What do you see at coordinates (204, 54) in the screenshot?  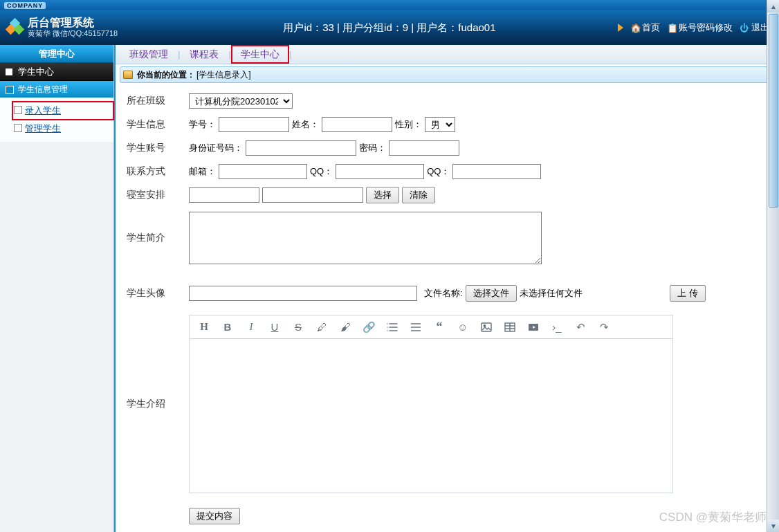 I see `tab-schedule: 课程表` at bounding box center [204, 54].